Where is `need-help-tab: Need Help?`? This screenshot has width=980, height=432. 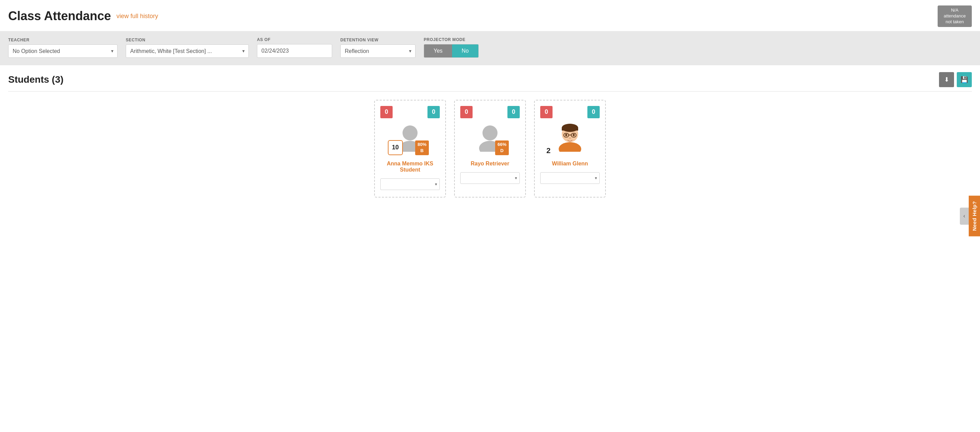
need-help-tab: Need Help? is located at coordinates (974, 200).